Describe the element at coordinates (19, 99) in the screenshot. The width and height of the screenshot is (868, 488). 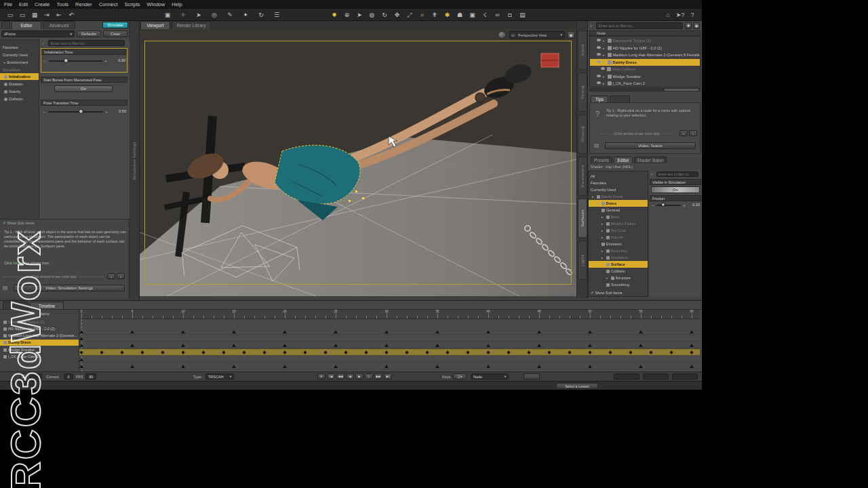
I see `sim-group-collision: Collision` at that location.